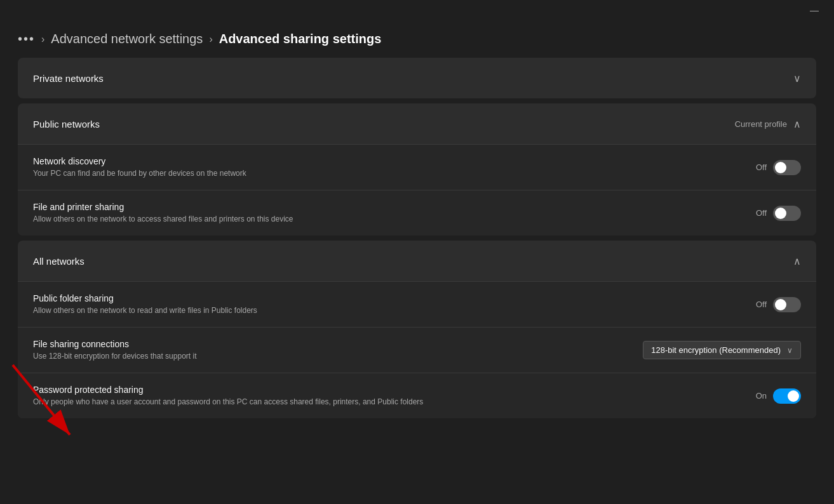  Describe the element at coordinates (814, 10) in the screenshot. I see `minimize-button: —` at that location.